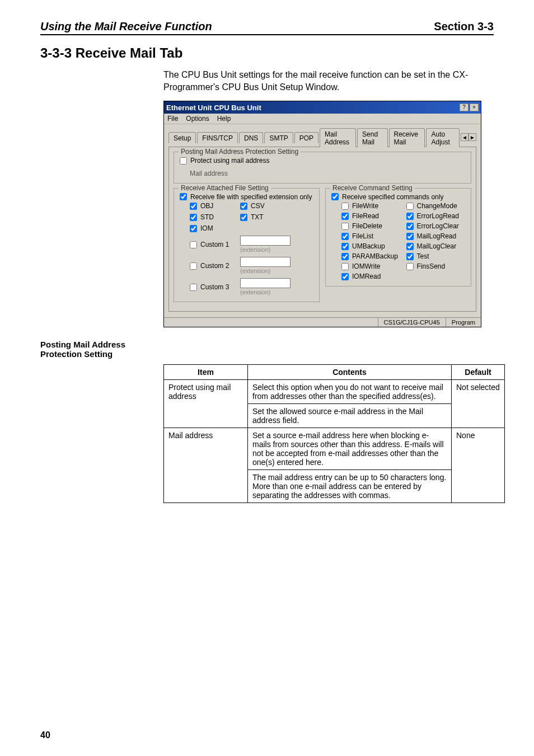  Describe the element at coordinates (127, 27) in the screenshot. I see `header-left: Using the Mail Receive Function` at that location.